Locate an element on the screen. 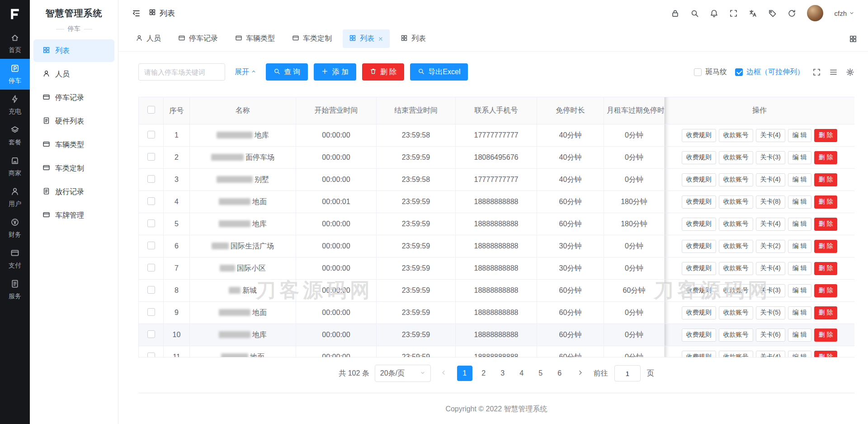 The width and height of the screenshot is (868, 424). sidebar-item-车类定制: 车类定制 is located at coordinates (74, 168).